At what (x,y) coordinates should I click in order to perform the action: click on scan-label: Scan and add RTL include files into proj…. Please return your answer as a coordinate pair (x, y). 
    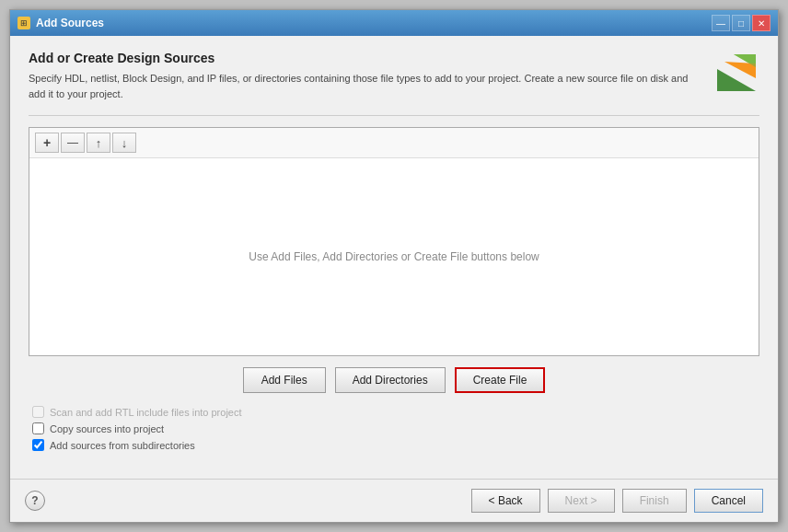
    Looking at the image, I should click on (145, 412).